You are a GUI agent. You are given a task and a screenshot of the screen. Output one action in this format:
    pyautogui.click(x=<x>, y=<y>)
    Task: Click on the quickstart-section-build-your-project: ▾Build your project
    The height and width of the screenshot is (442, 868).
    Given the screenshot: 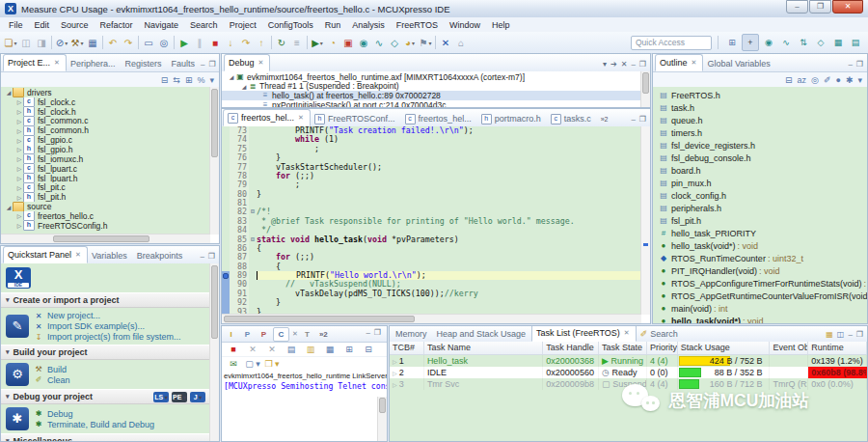 What is the action you would take?
    pyautogui.click(x=106, y=352)
    